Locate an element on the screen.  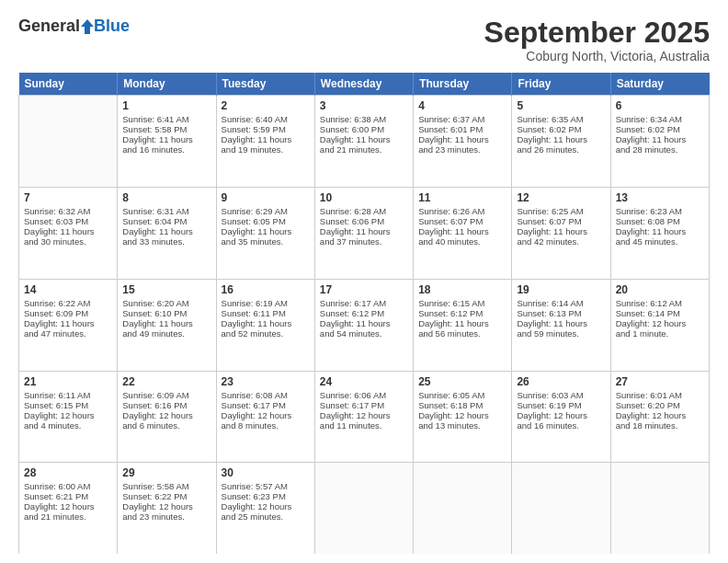
cell-info-line: and 4 minutes. is located at coordinates (68, 425).